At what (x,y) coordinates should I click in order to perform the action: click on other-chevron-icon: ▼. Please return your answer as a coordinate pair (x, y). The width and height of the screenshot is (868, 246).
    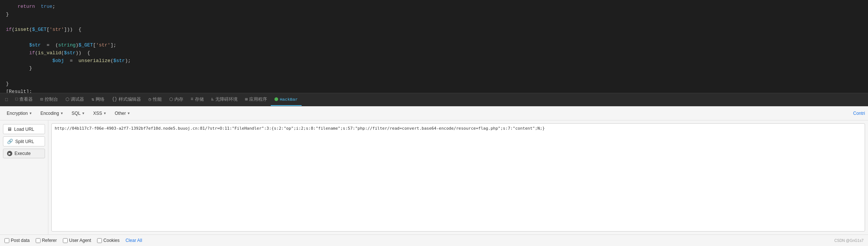
    Looking at the image, I should click on (129, 113).